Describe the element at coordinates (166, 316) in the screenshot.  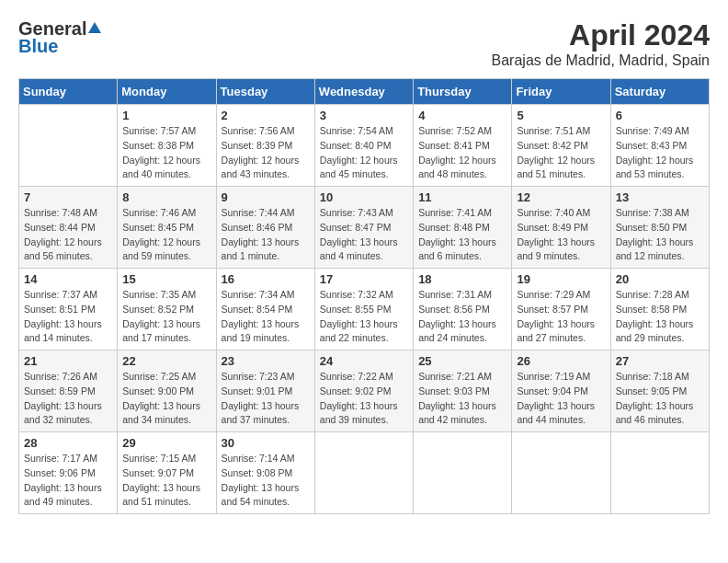
I see `day-info: Sunrise: 7:35 AMSunset: 8:52 PMDaylight:…` at that location.